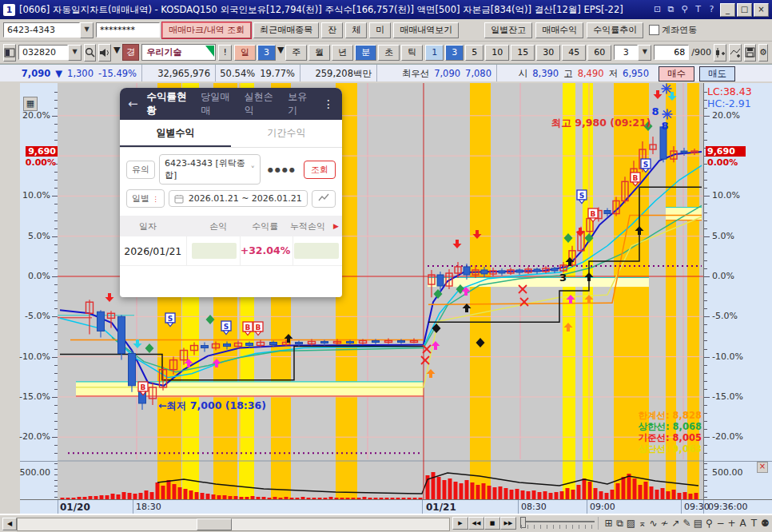 This screenshot has width=772, height=532. I want to click on line-add-icon, so click(735, 53).